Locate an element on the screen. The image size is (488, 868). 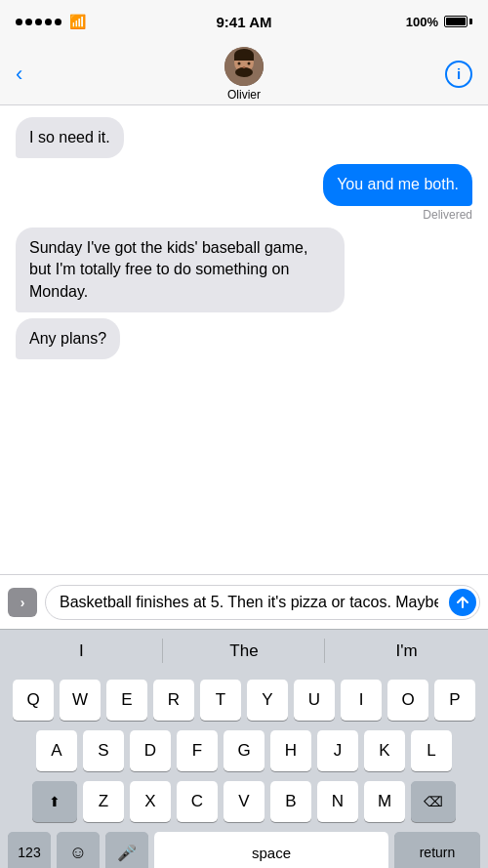
delete-key: ⌫ is located at coordinates (433, 802).